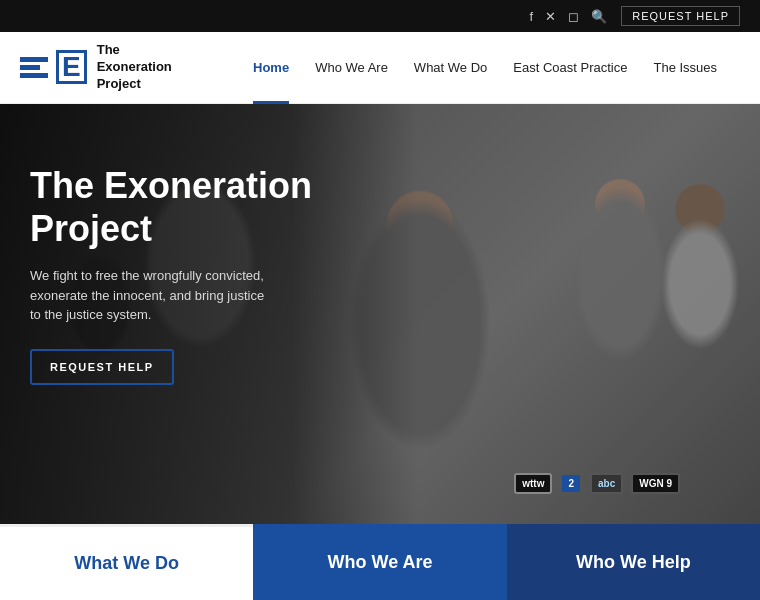 This screenshot has height=600, width=760. Describe the element at coordinates (126, 562) in the screenshot. I see `tab-what-we-do: What We Do` at that location.